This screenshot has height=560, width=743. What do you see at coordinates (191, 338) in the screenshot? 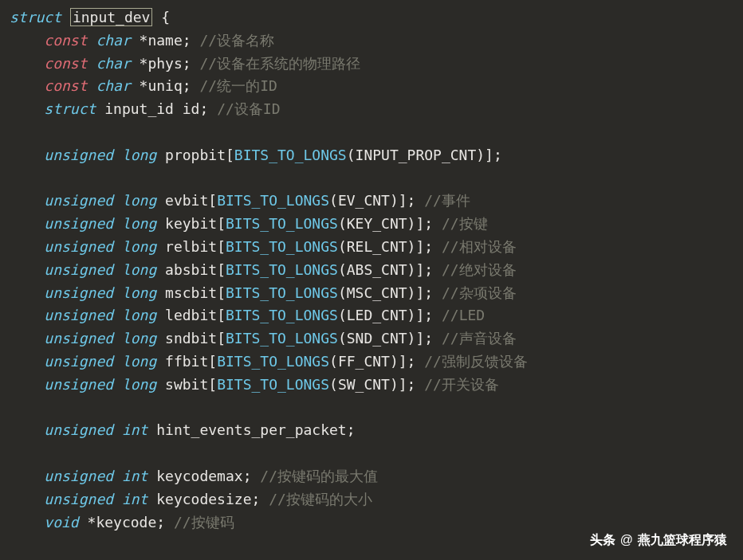
I see `field-name: sndbit` at bounding box center [191, 338].